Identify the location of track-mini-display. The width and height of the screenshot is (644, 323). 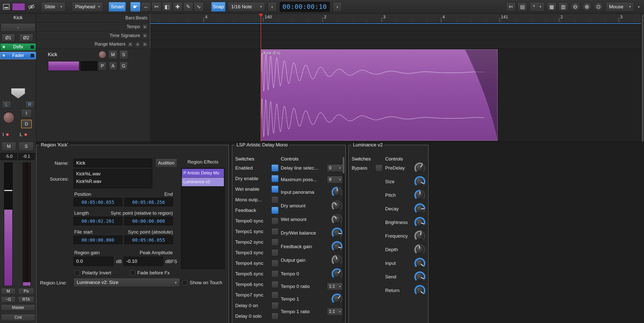
(89, 66).